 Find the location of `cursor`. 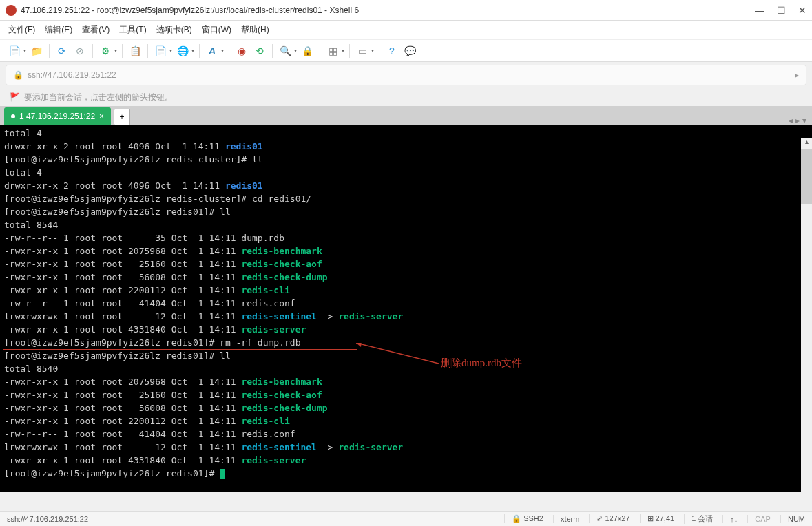

cursor is located at coordinates (222, 474).